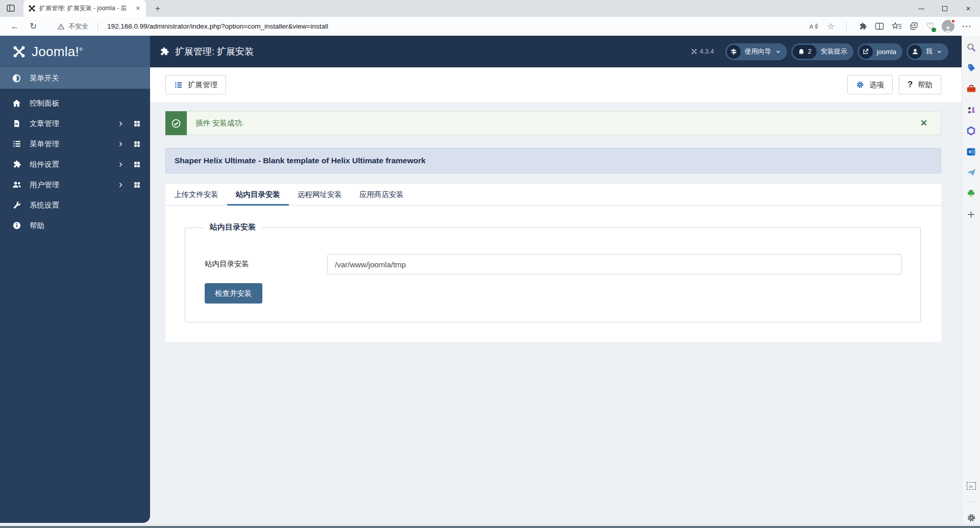  I want to click on back-button: ←, so click(15, 27).